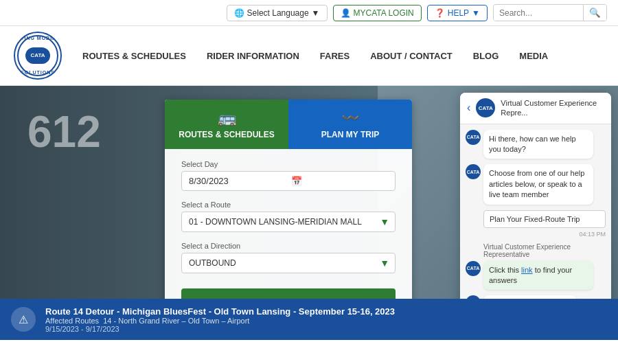 The image size is (618, 364). I want to click on banner-affected: Affected Routes 14 - North Grand River –…, so click(220, 321).